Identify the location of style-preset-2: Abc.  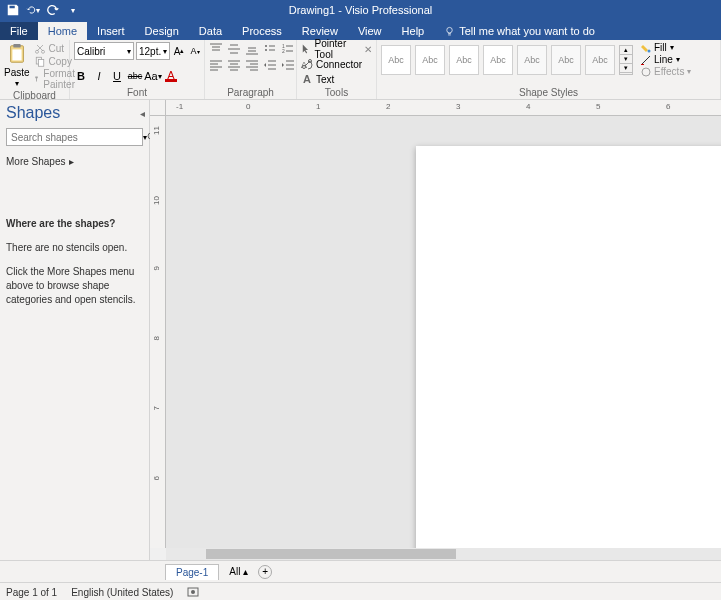
(430, 60).